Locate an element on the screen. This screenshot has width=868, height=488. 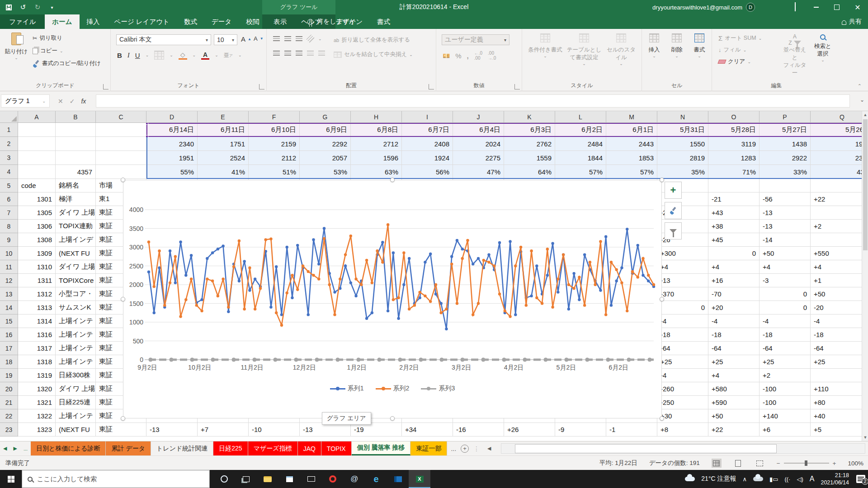
file-explorer-icon is located at coordinates (268, 479).